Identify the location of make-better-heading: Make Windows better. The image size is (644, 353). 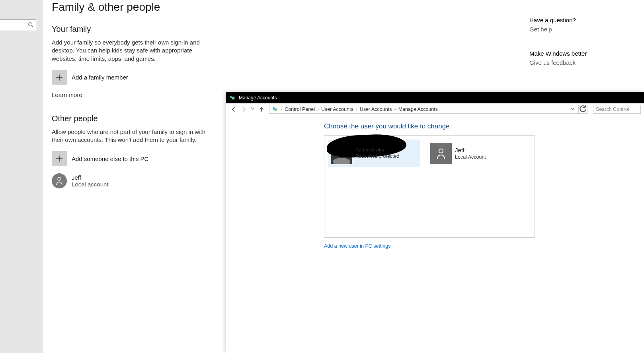
(581, 53).